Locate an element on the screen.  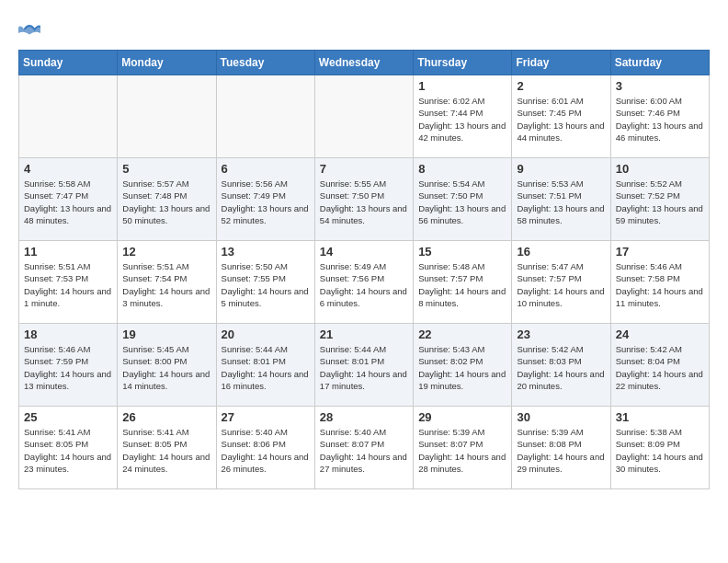
day-info: Sunrise: 5:54 AMSunset: 7:50 PMDaylight:… is located at coordinates (462, 202).